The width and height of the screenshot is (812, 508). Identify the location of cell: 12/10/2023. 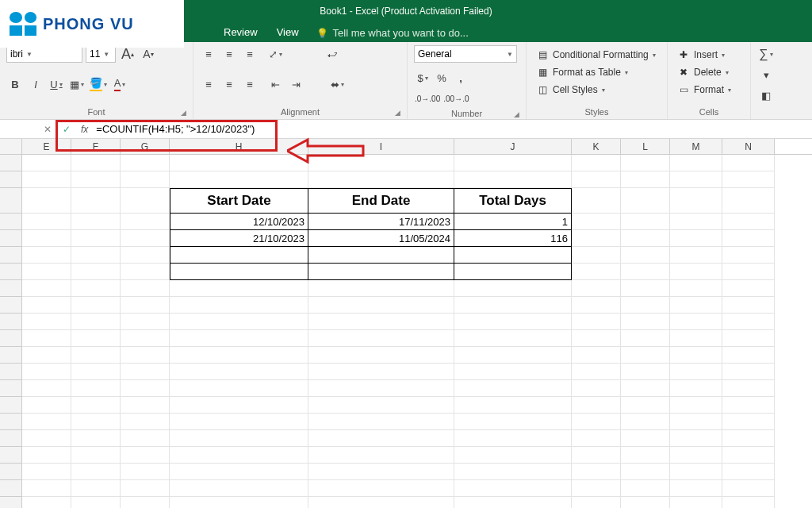
(239, 222).